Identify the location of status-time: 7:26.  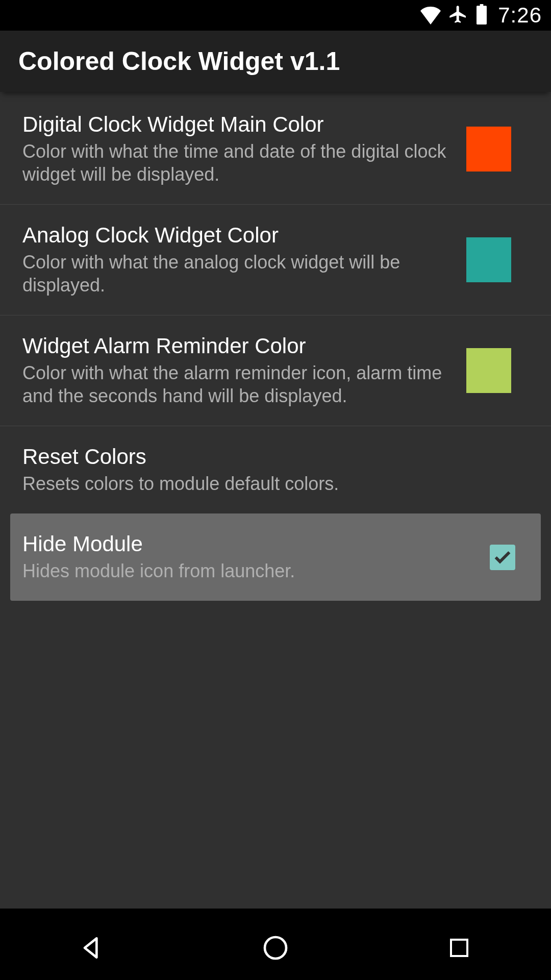
(520, 15).